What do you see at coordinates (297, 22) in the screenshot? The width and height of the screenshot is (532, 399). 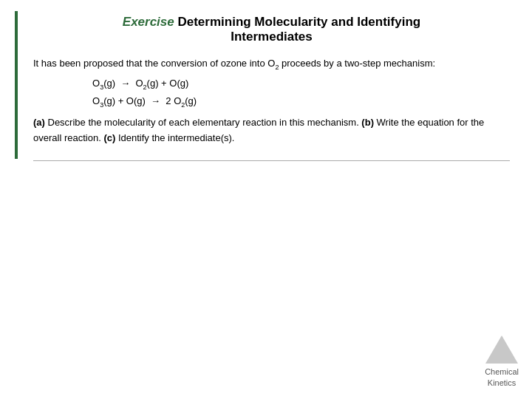 I see `title-part1: Determining Molecularity and Identifying` at bounding box center [297, 22].